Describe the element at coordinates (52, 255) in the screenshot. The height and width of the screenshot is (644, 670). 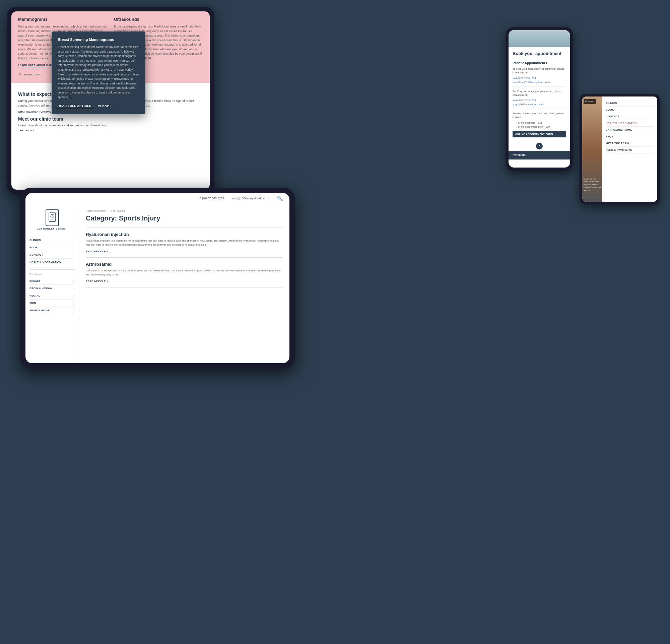
I see `sidebar-contact: CONTACT` at that location.